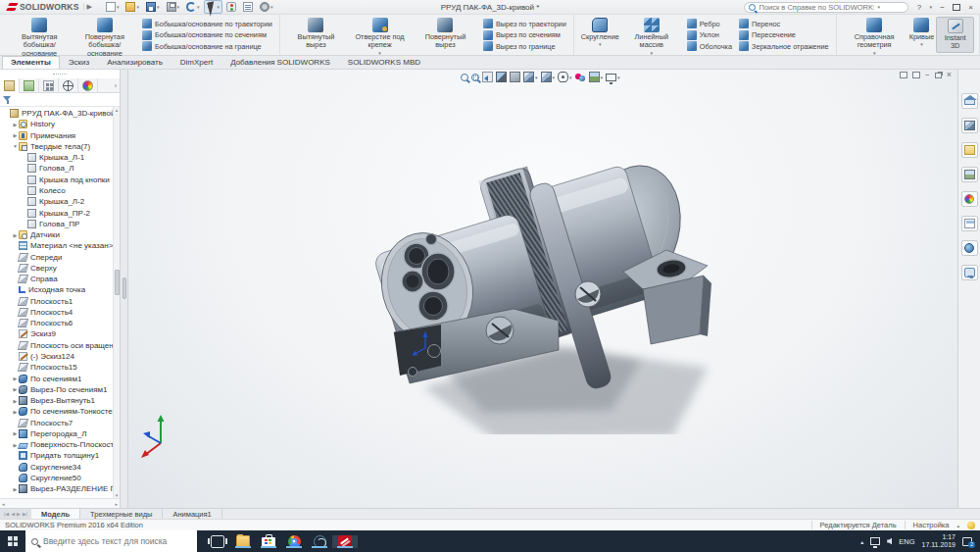 The width and height of the screenshot is (980, 552). What do you see at coordinates (57, 400) in the screenshot?
I see `tree-item: ▶ Вырез-Вытянуть1` at bounding box center [57, 400].